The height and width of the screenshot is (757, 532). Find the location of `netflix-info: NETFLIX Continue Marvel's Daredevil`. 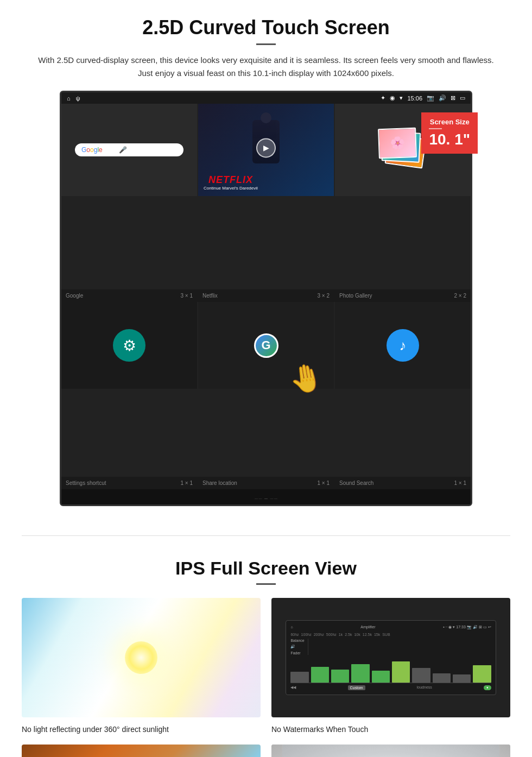

netflix-info: NETFLIX Continue Marvel's Daredevil is located at coordinates (231, 182).